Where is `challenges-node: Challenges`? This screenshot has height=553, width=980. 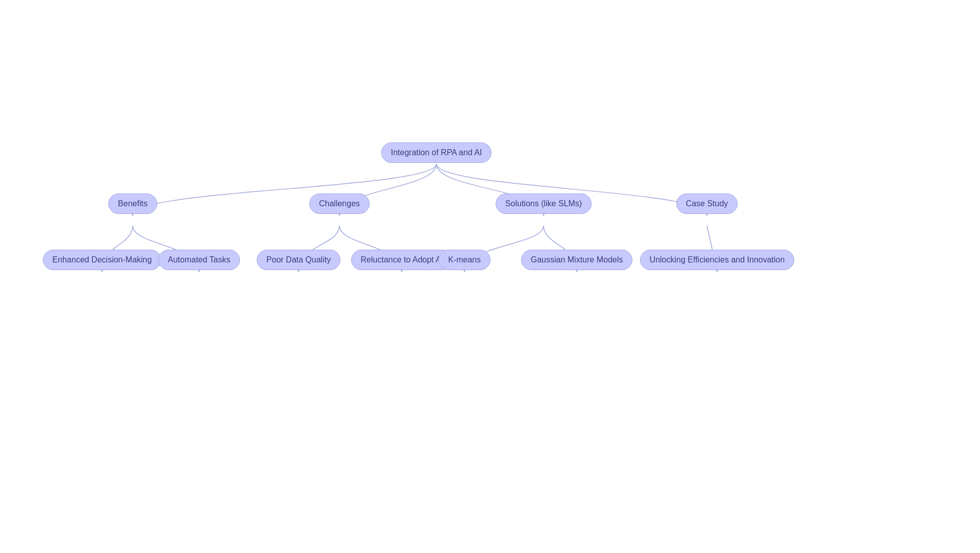
challenges-node: Challenges is located at coordinates (339, 204).